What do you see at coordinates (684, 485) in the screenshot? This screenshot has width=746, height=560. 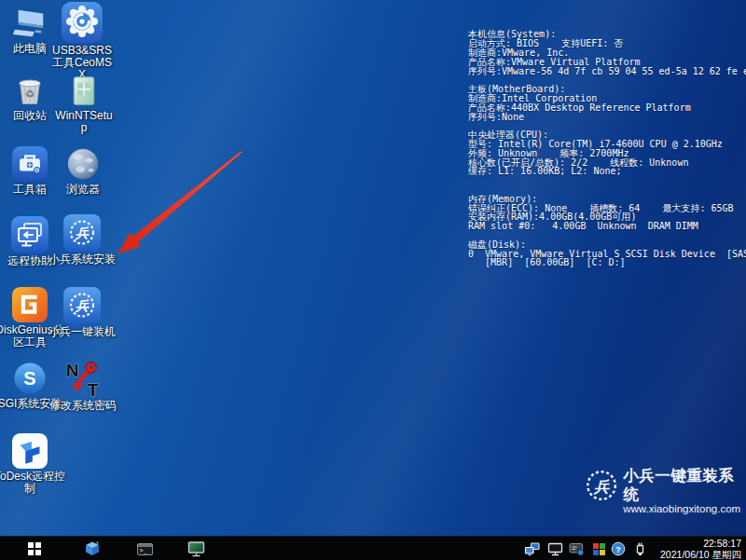 I see `watermark-title: 小兵一键重装系统` at bounding box center [684, 485].